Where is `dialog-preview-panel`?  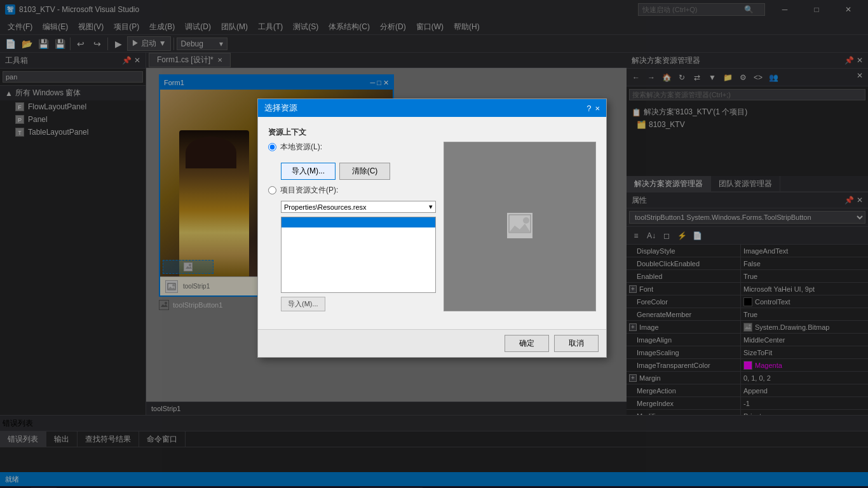
dialog-preview-panel is located at coordinates (520, 226).